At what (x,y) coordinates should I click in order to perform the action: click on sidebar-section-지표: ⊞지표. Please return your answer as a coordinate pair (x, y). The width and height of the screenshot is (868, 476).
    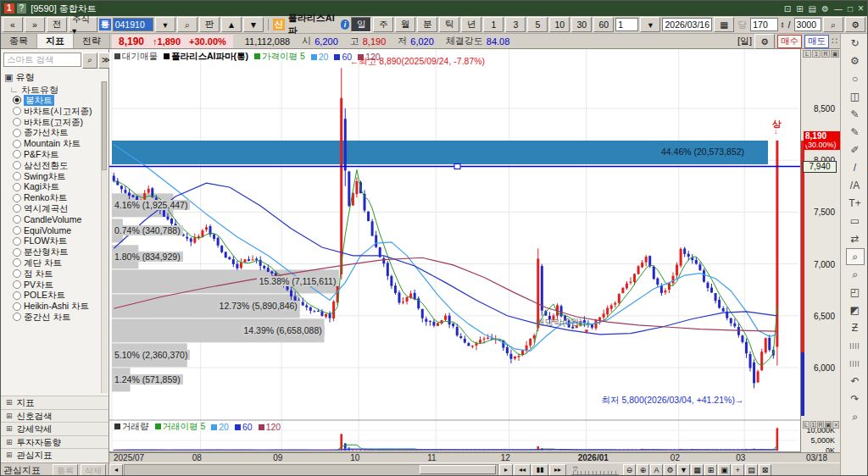
    Looking at the image, I should click on (54, 402).